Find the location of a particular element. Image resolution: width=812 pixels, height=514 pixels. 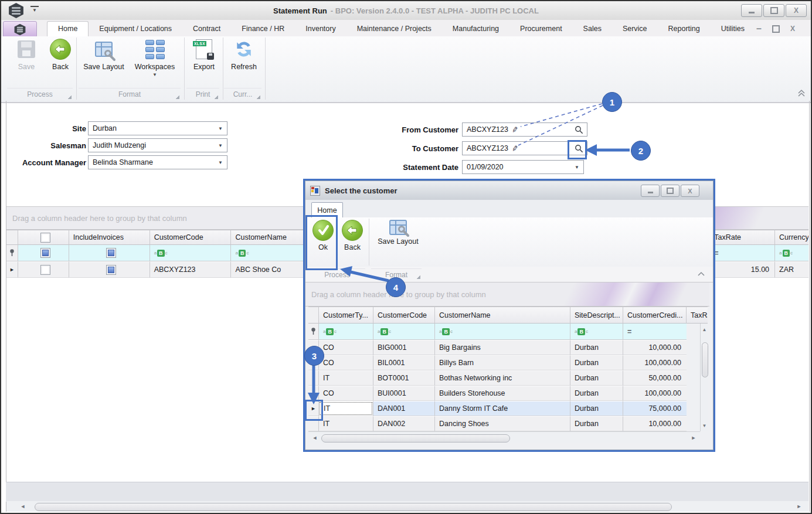

account-manager-select: Belinda Sharmane ▼ is located at coordinates (158, 162).